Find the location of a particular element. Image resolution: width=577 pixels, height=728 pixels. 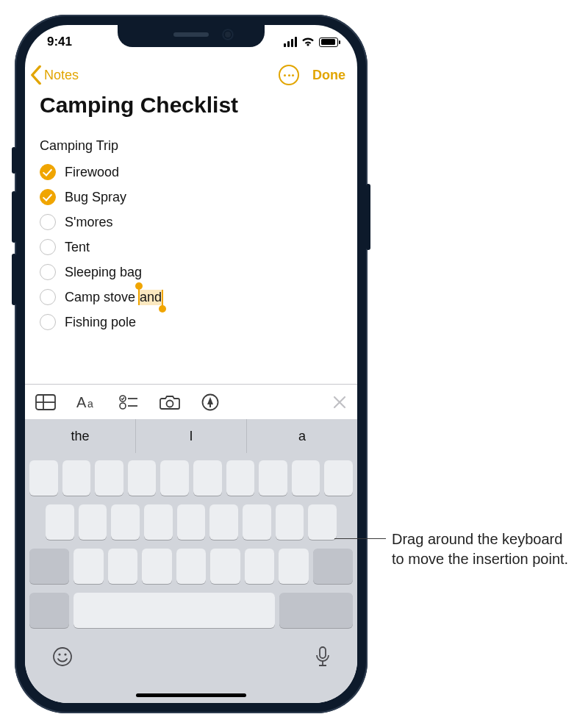

annotation-callout: Drag around the keyboard to move the ins… is located at coordinates (455, 549).